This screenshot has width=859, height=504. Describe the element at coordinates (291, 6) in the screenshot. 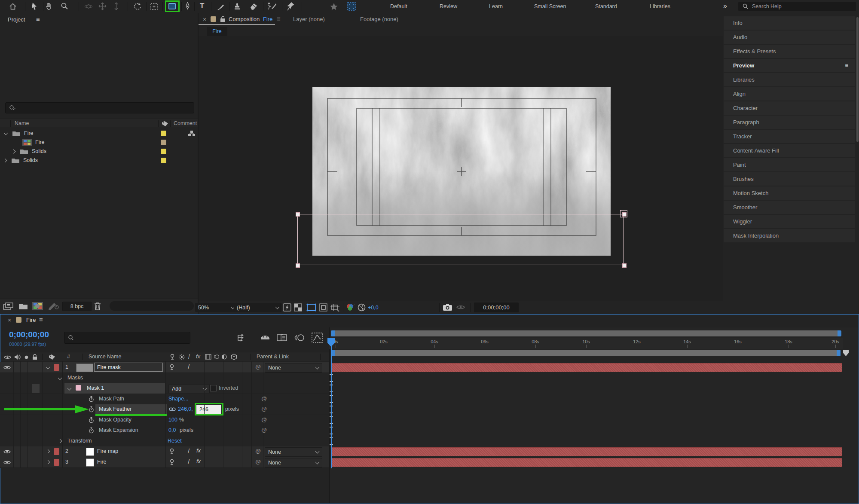

I see `puppet-pin-tool-icon` at that location.